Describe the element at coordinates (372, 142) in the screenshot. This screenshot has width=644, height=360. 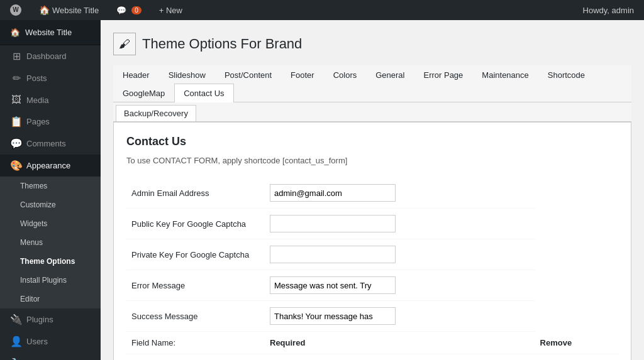
I see `section-title: Contact Us` at that location.